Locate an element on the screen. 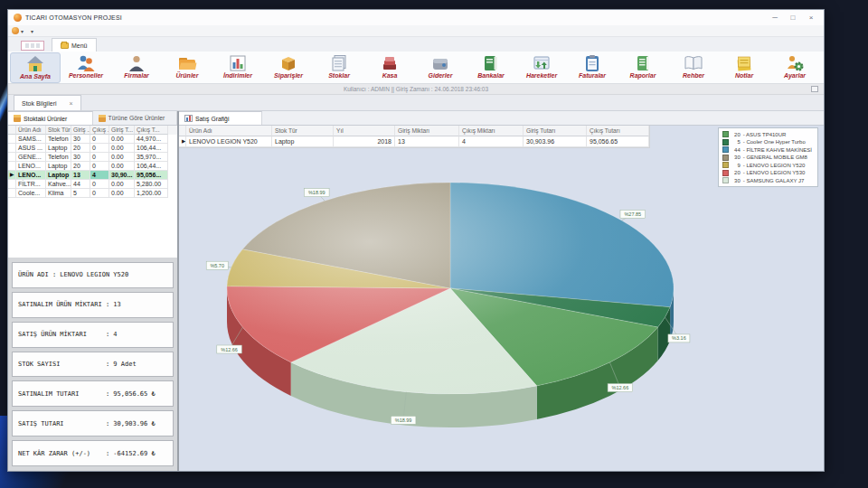 The image size is (868, 488). ribbon-item-giderler: Giderler is located at coordinates (440, 68).